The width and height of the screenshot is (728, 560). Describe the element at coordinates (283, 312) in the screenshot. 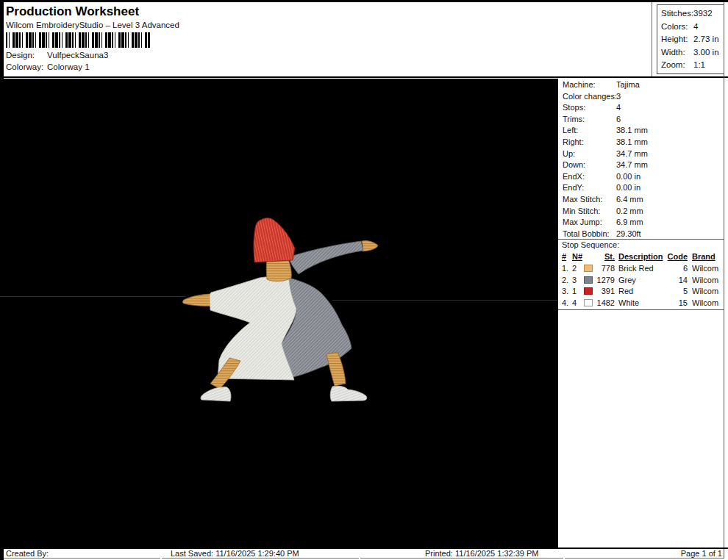

I see `embroidery-design-preview` at that location.